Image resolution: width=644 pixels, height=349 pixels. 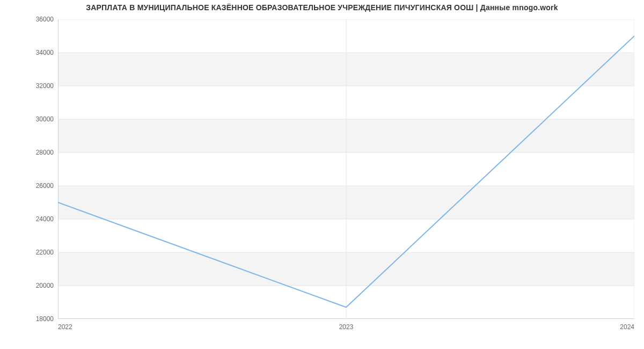 I want to click on y-tick-label: 34000, so click(x=38, y=53).